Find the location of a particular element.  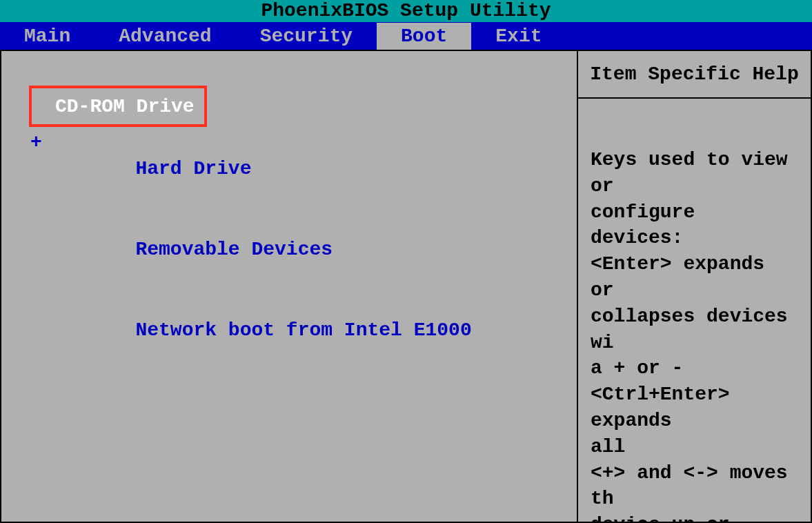

app-title: PhoenixBIOS Setup Utility is located at coordinates (406, 11).